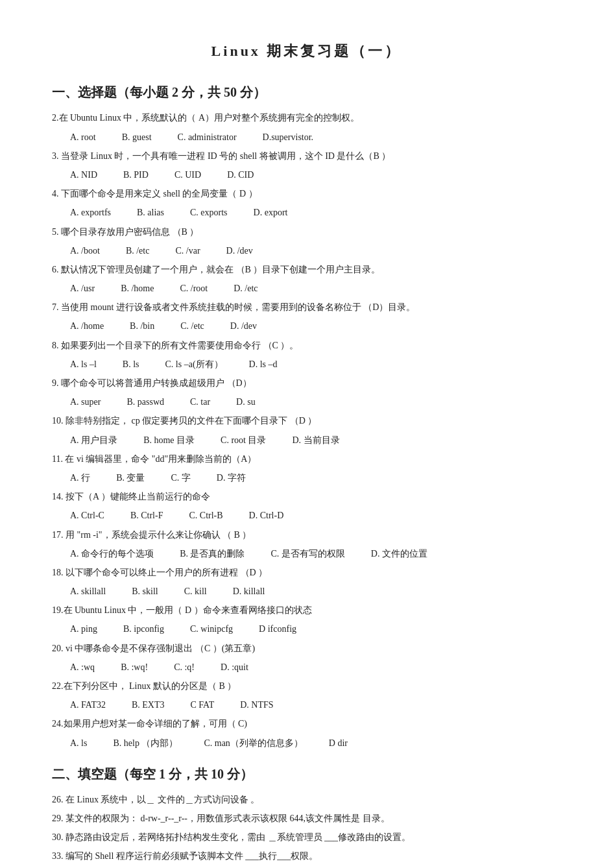 The height and width of the screenshot is (868, 613). I want to click on options-q22: A. FAT32B. EXT3C FATD. NTFS, so click(315, 705).